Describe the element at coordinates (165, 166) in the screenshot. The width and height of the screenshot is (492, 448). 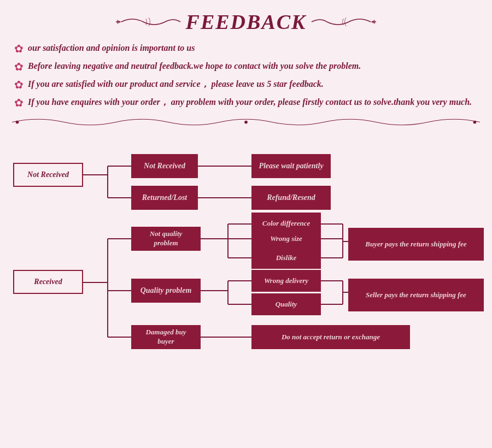
I see `not-received-child-box: Not Received` at that location.